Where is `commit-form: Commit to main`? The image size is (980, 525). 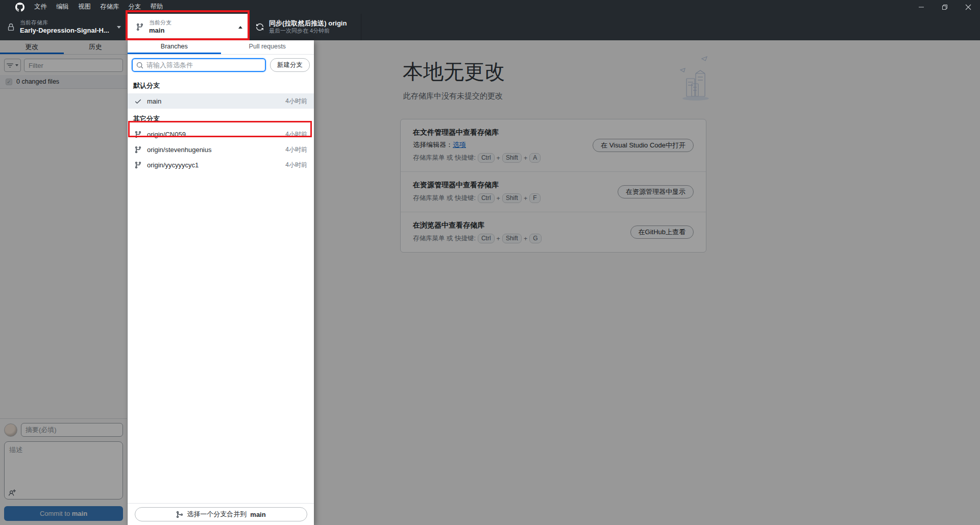 commit-form: Commit to main is located at coordinates (63, 471).